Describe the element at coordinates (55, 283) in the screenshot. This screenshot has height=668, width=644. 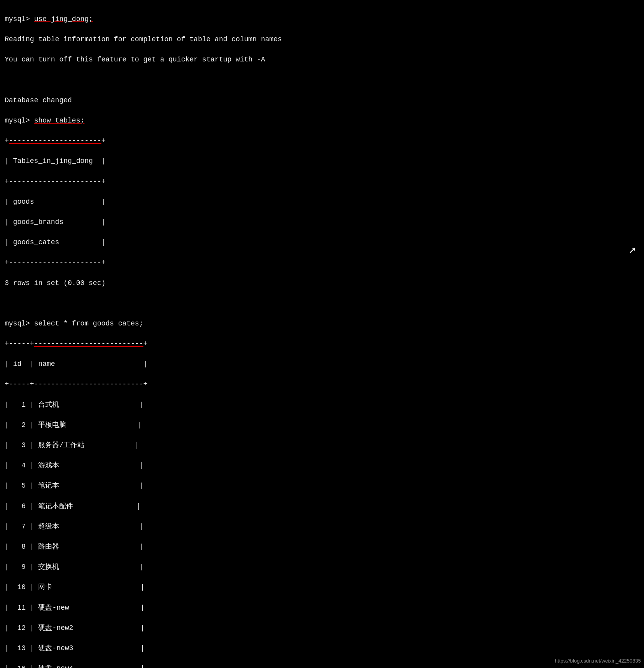
I see `info-4: 3 rows in set (0.00 sec)` at that location.